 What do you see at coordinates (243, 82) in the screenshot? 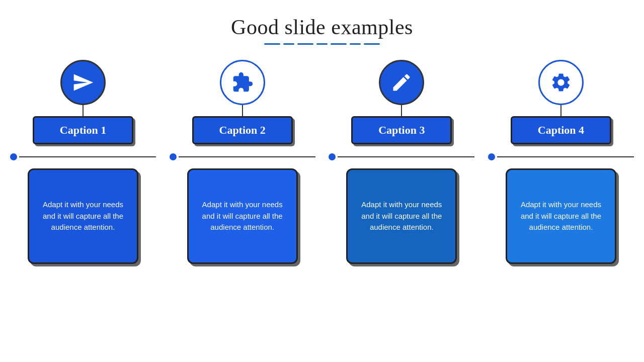
I see `puzzle-icon` at bounding box center [243, 82].